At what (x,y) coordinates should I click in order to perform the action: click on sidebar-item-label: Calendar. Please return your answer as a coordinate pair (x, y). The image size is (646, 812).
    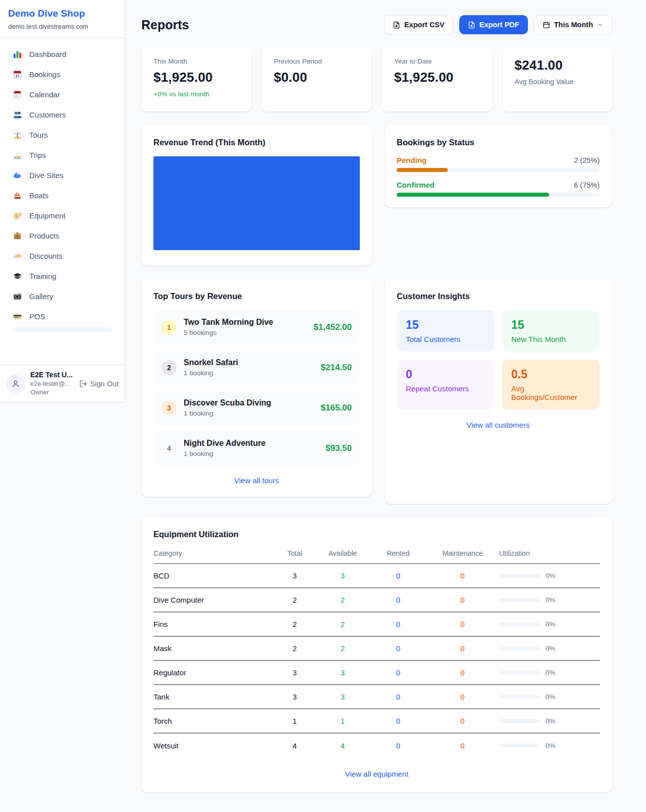
    Looking at the image, I should click on (44, 95).